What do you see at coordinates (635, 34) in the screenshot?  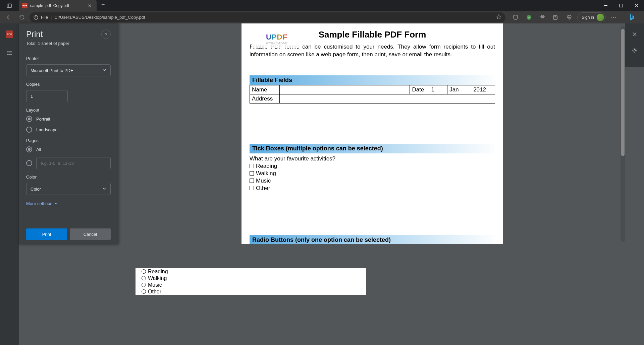 I see `close-icon` at bounding box center [635, 34].